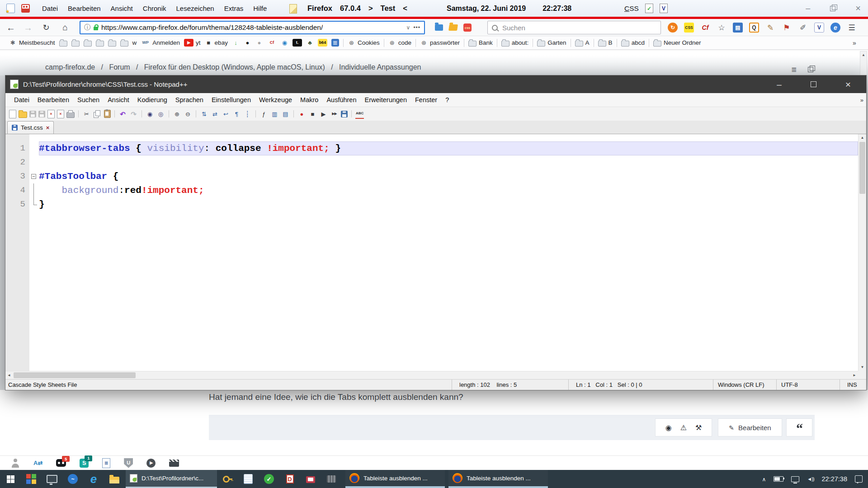 The width and height of the screenshot is (868, 488). What do you see at coordinates (52, 479) in the screenshot?
I see `taskbar-presentation-icon` at bounding box center [52, 479].